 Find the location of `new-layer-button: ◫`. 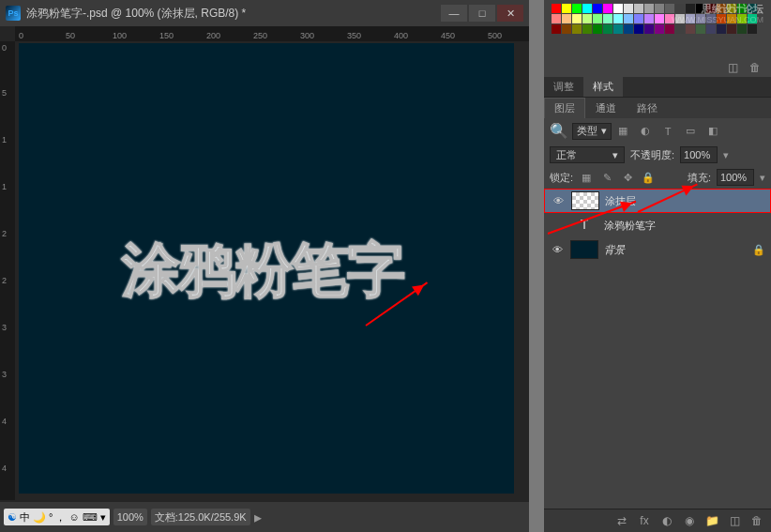

new-layer-button: ◫ is located at coordinates (734, 521).